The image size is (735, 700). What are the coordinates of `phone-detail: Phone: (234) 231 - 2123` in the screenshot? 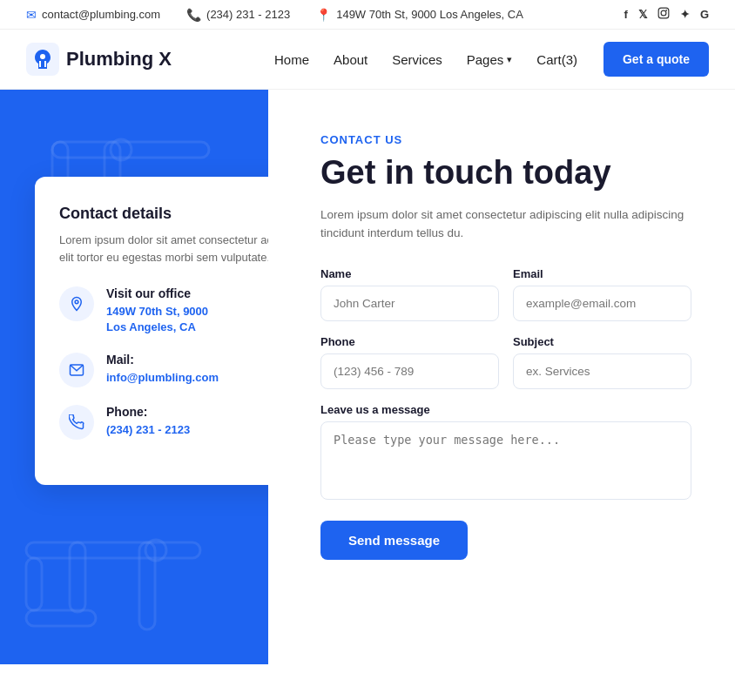 It's located at (164, 422).